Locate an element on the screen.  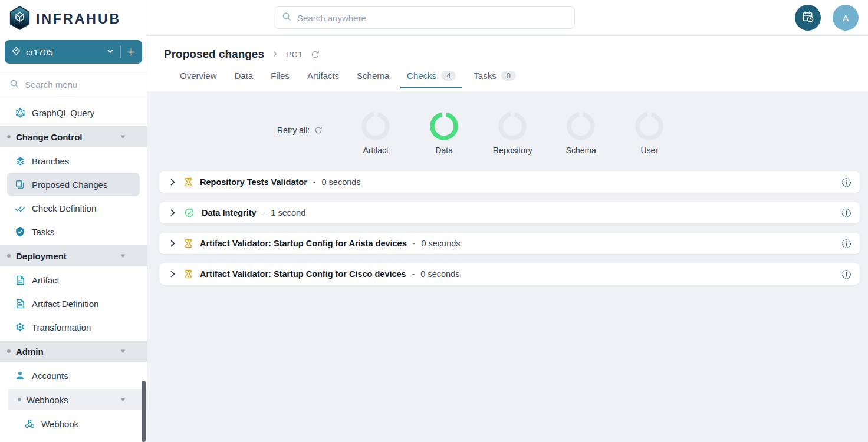
top-bar-actions: A is located at coordinates (831, 18).